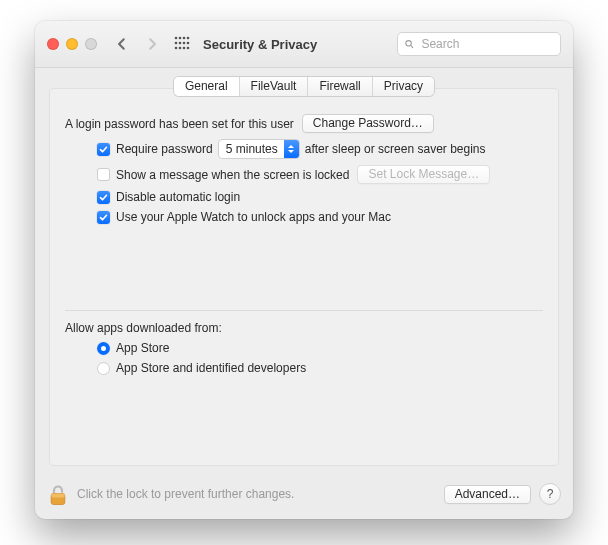 This screenshot has width=608, height=545. Describe the element at coordinates (152, 44) in the screenshot. I see `chevron-right-icon` at that location.